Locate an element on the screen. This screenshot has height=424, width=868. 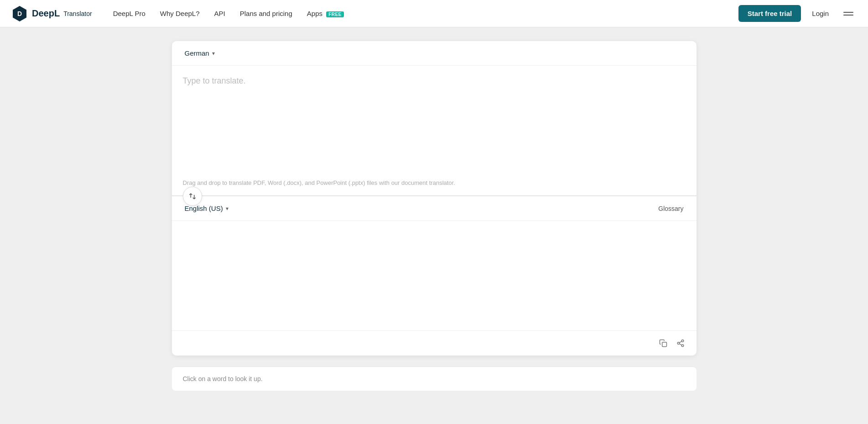
nav-links: DeepL Pro Why DeepL? API Plans and prici… is located at coordinates (422, 14).